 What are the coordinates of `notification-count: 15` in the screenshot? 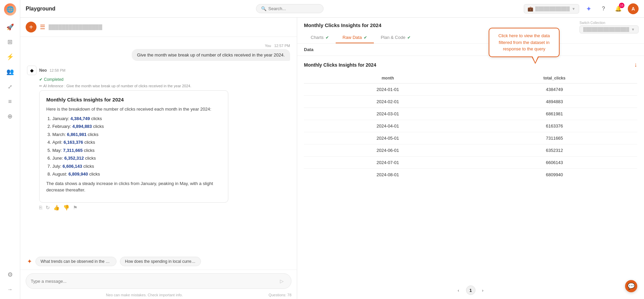 It's located at (622, 5).